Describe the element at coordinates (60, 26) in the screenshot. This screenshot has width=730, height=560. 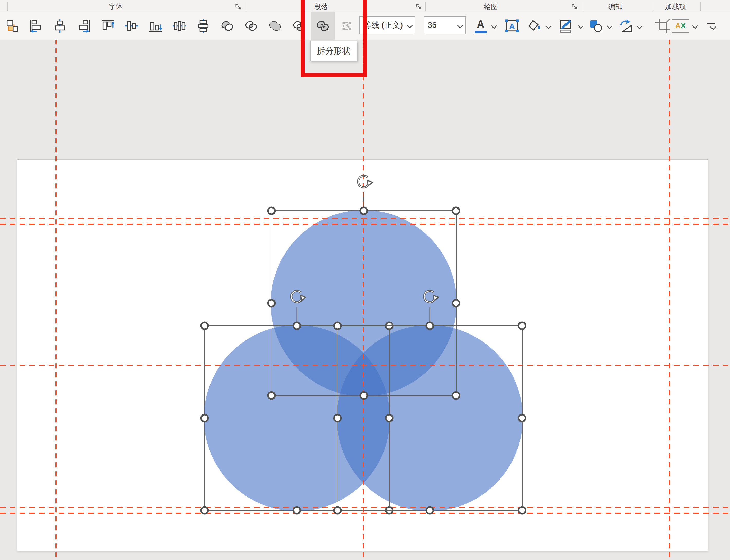
I see `align-center-horizontal-button` at that location.